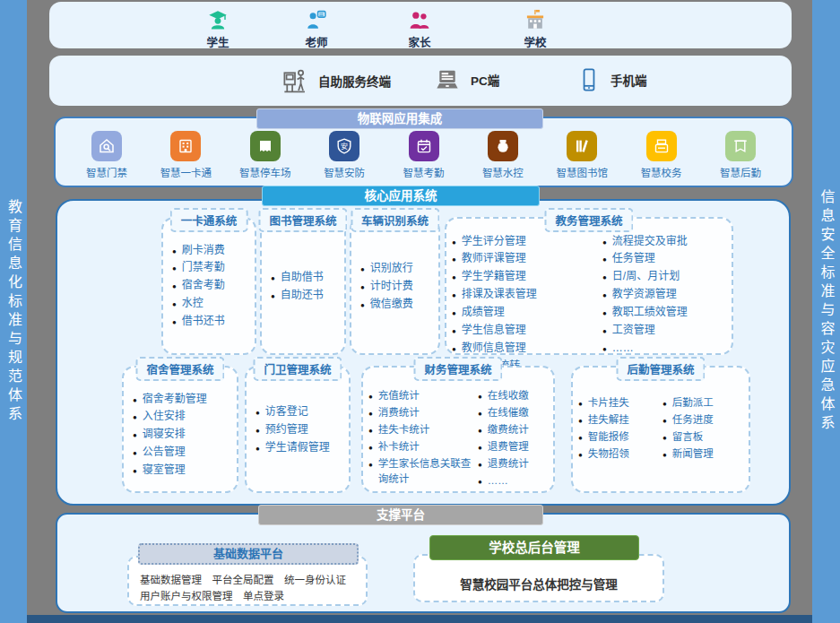  Describe the element at coordinates (217, 41) in the screenshot. I see `user-label: 学生` at that location.